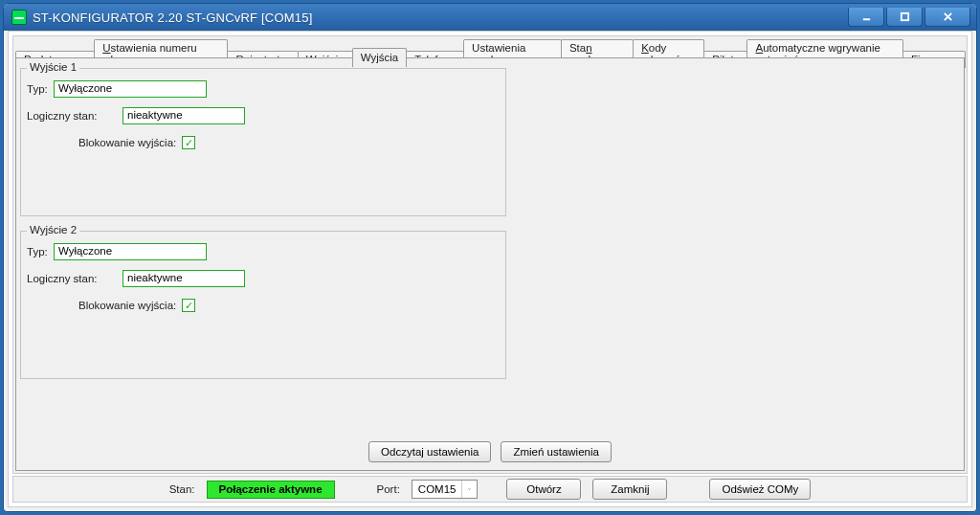  I want to click on port-combo: COM15, so click(445, 489).